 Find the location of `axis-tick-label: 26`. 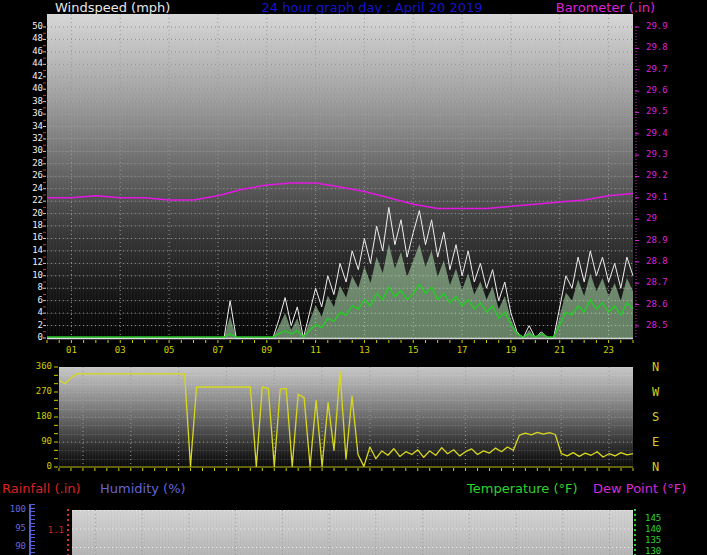

axis-tick-label: 26 is located at coordinates (28, 176).